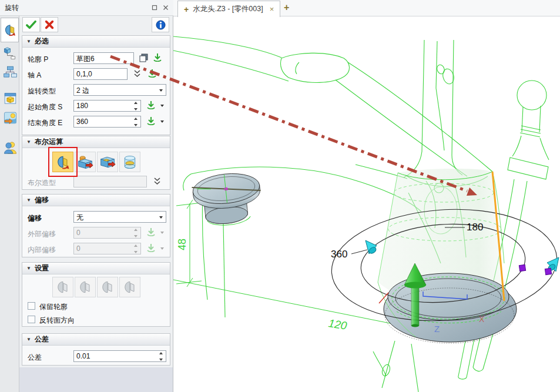 This screenshot has height=392, width=560. Describe the element at coordinates (96, 183) in the screenshot. I see `boolean-shape-row: 布尔造型` at that location.